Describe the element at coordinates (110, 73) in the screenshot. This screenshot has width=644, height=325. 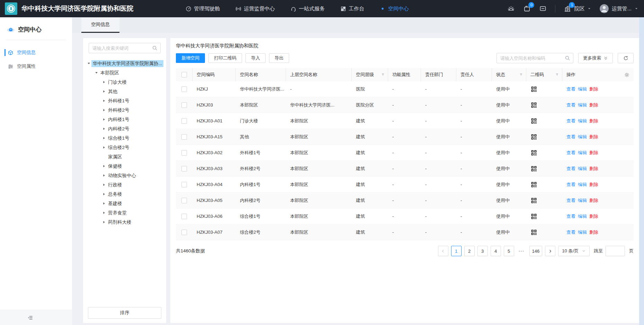
I see `tree-node-label: 本部院区` at that location.